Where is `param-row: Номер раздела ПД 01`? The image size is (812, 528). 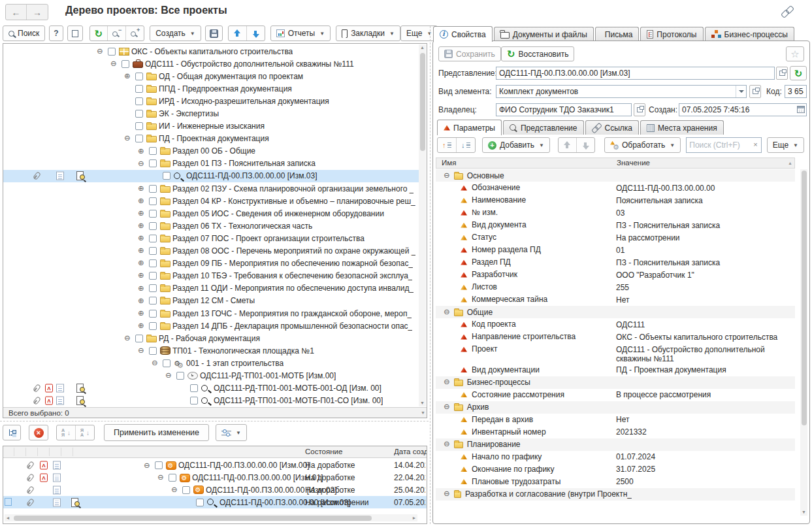 param-row: Номер раздела ПД 01 is located at coordinates (615, 250).